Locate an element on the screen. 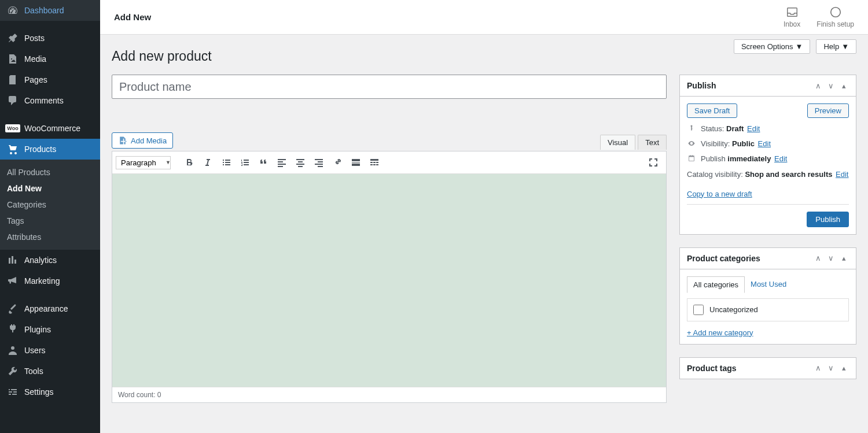  preview-button: Preview is located at coordinates (828, 111).